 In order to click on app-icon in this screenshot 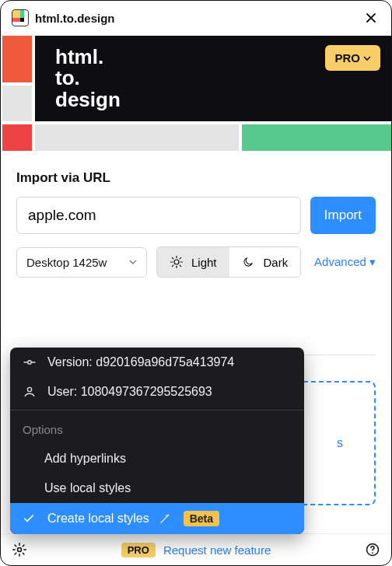, I will do `click(20, 18)`.